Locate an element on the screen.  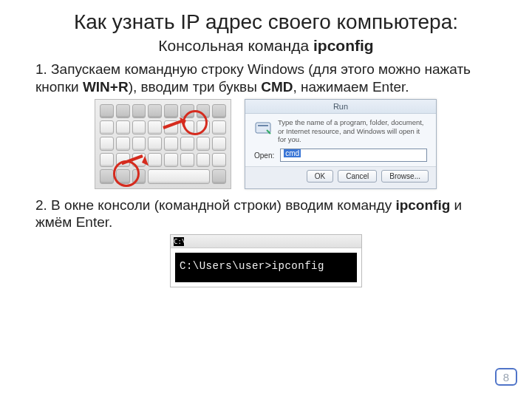
subtitle: Консольная команда ipconfig is located at coordinates (266, 46).